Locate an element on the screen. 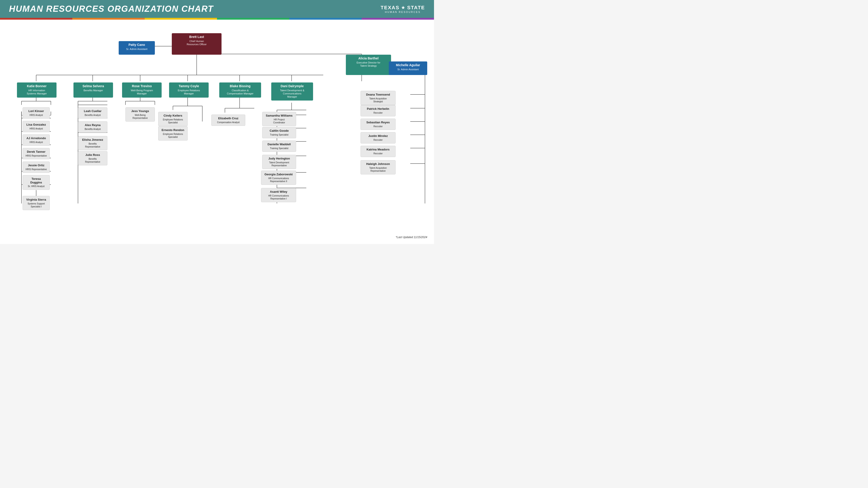 Image resolution: width=868 pixels, height=488 pixels. caitlin-title: Training Specialist is located at coordinates (279, 135).